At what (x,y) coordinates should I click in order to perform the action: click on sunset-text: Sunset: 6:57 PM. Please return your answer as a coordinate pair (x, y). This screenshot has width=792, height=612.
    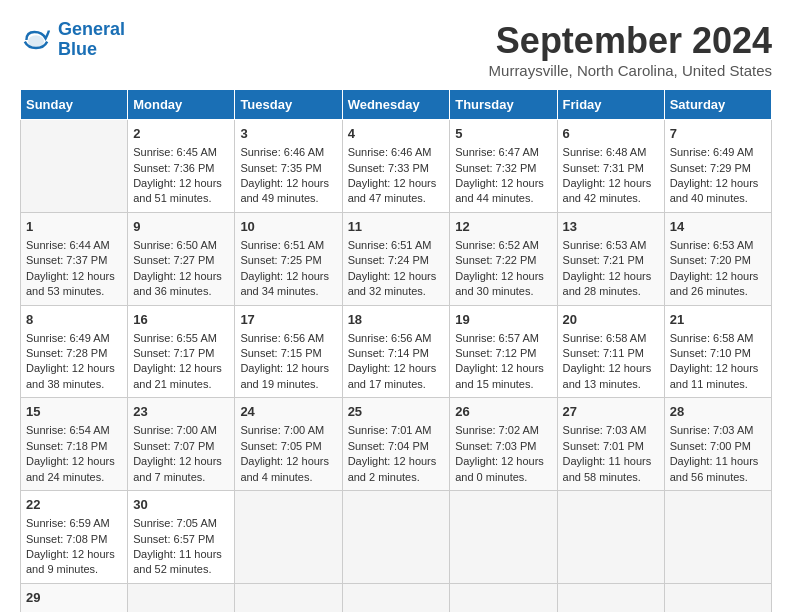
    Looking at the image, I should click on (174, 539).